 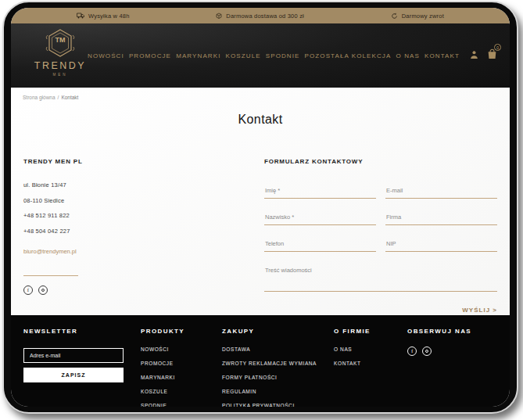 I want to click on breadcrumb-home: Strona główna, so click(x=39, y=97).